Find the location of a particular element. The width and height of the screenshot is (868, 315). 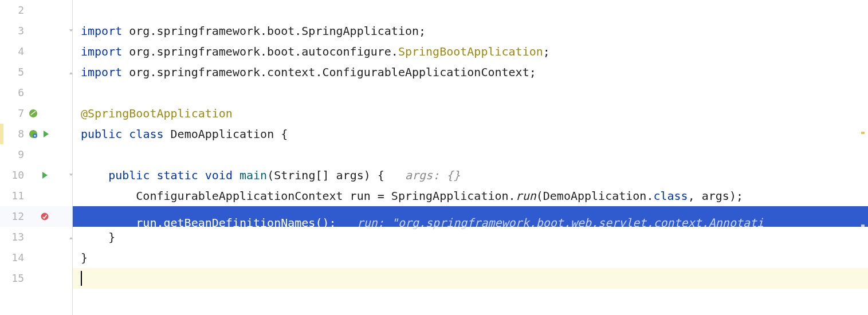

line-number: 13 is located at coordinates (12, 237).